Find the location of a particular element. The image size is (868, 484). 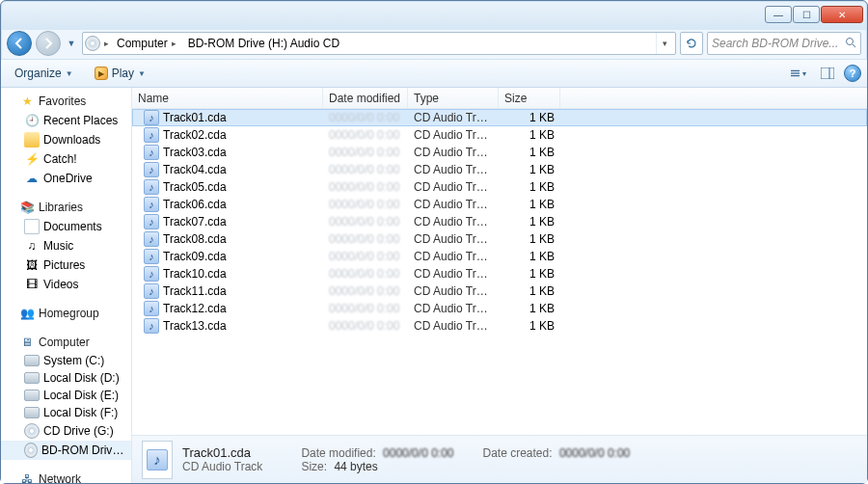

nav-computer-header: 🖥Computer is located at coordinates (66, 342).